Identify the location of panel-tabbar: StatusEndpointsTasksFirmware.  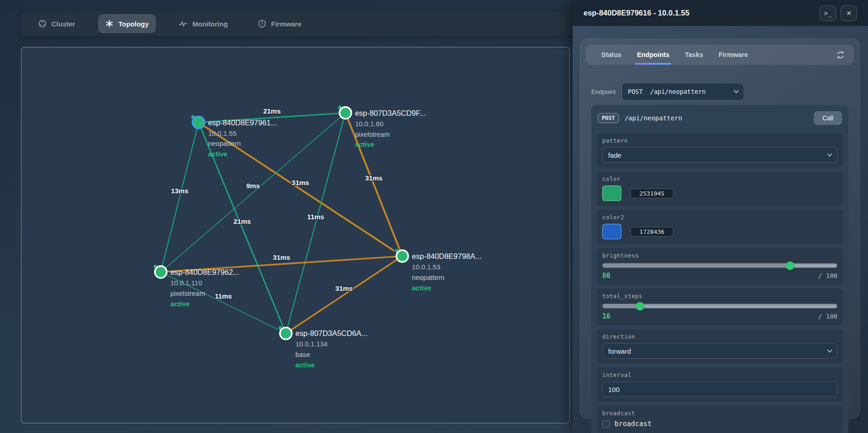
(720, 55).